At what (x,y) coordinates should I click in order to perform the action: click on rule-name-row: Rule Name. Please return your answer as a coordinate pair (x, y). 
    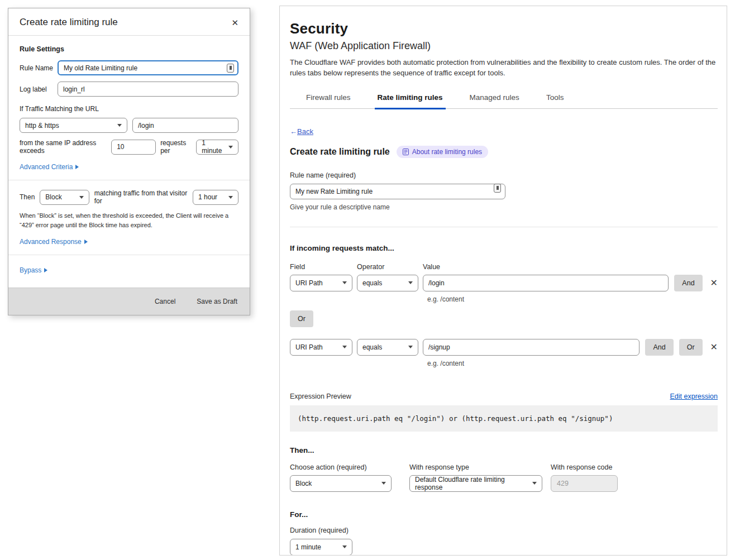
    Looking at the image, I should click on (129, 68).